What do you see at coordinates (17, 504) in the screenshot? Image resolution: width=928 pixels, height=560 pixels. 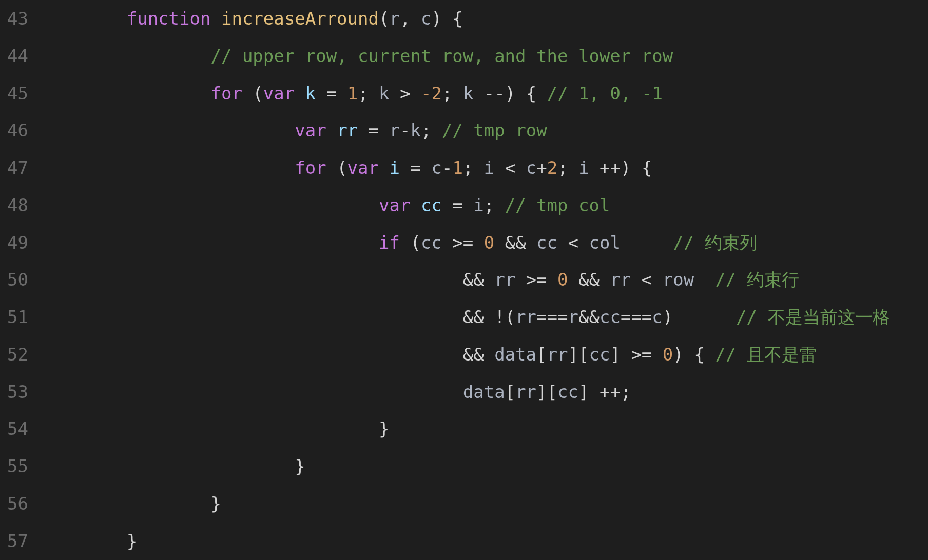 I see `line-number: 56` at bounding box center [17, 504].